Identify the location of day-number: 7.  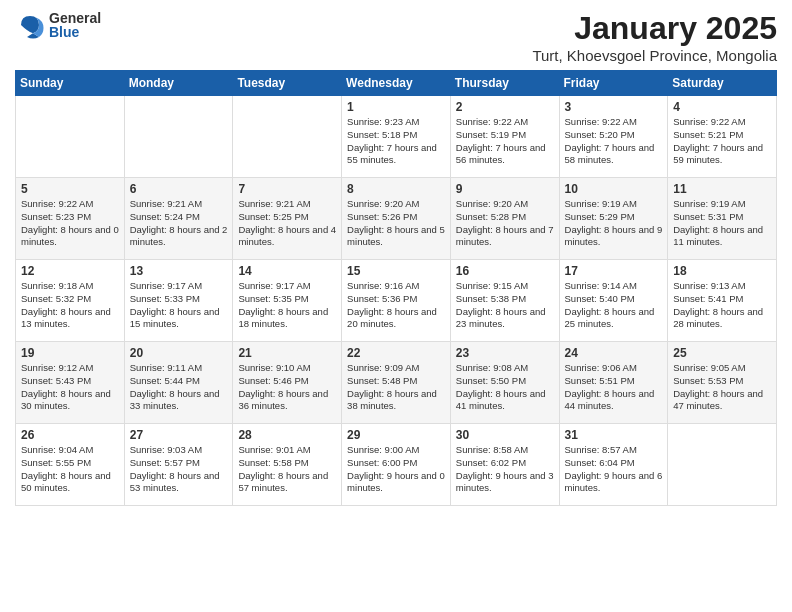
(287, 189).